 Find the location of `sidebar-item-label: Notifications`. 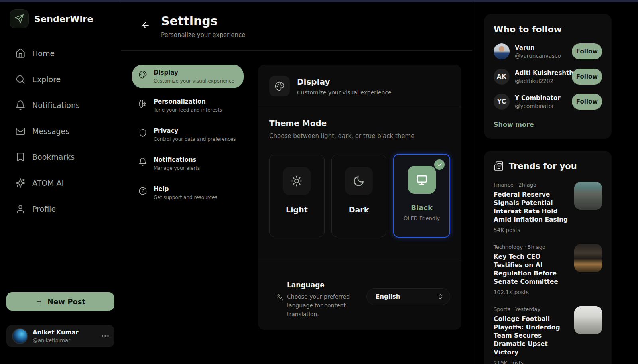

sidebar-item-label: Notifications is located at coordinates (56, 105).